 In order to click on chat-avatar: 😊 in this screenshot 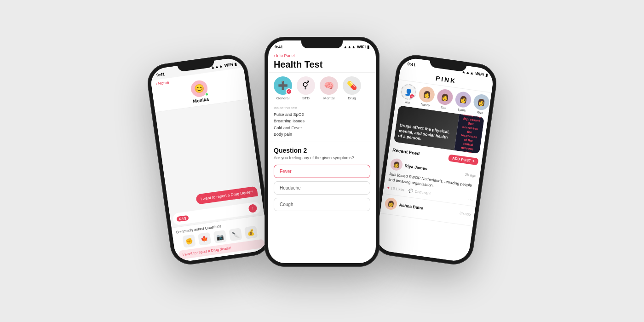, I will do `click(200, 88)`.